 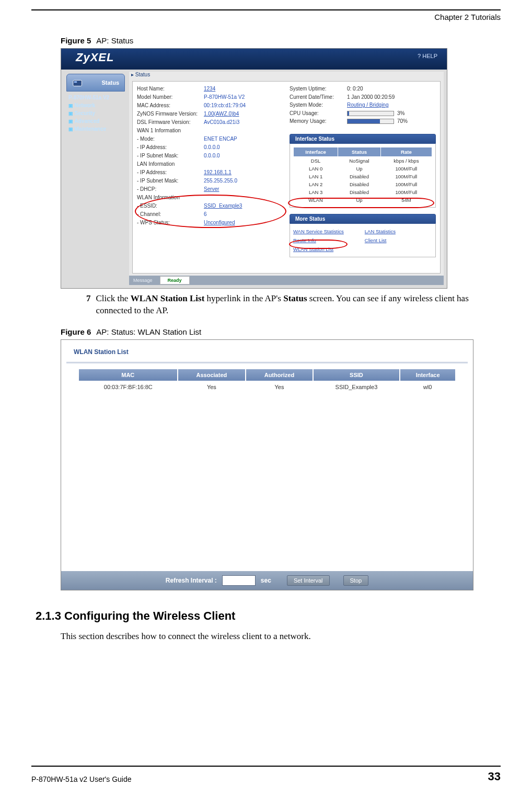 What do you see at coordinates (360, 152) in the screenshot?
I see `iface-col-header: Status` at bounding box center [360, 152].